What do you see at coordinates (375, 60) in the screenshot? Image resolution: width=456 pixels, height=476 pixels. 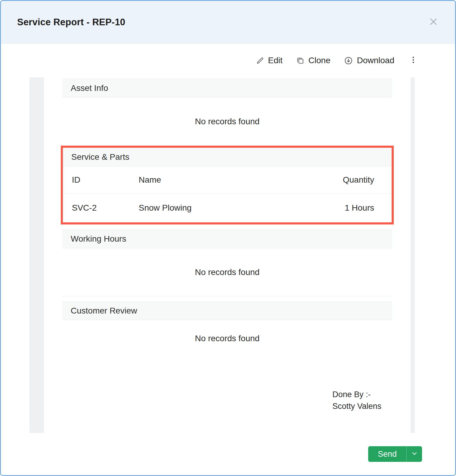 I see `download-button-label: Download` at bounding box center [375, 60].